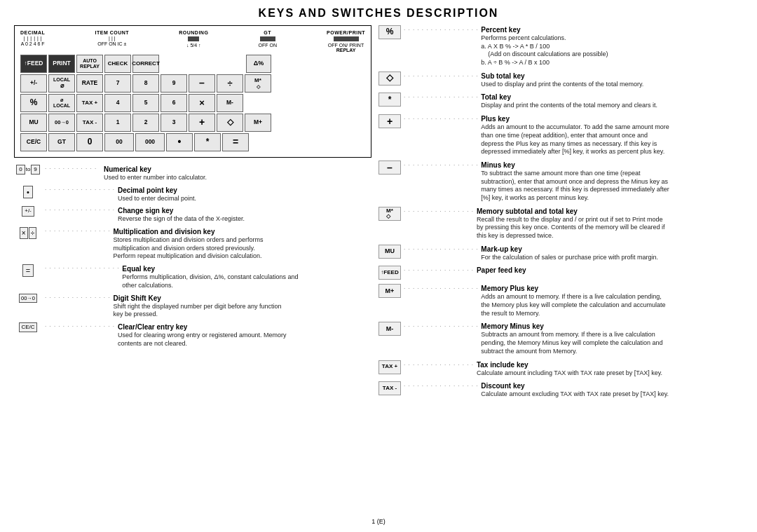 The width and height of the screenshot is (757, 532). What do you see at coordinates (146, 123) in the screenshot?
I see `key-2: 2` at bounding box center [146, 123].